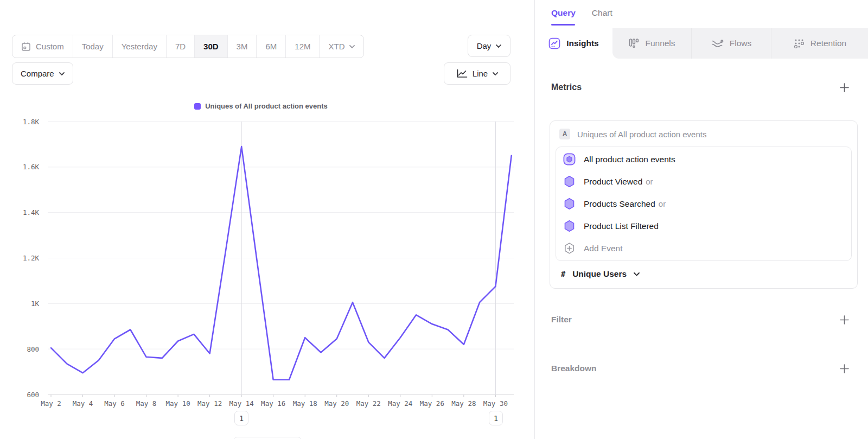  I want to click on metrics-section-header: Metrics, so click(700, 87).